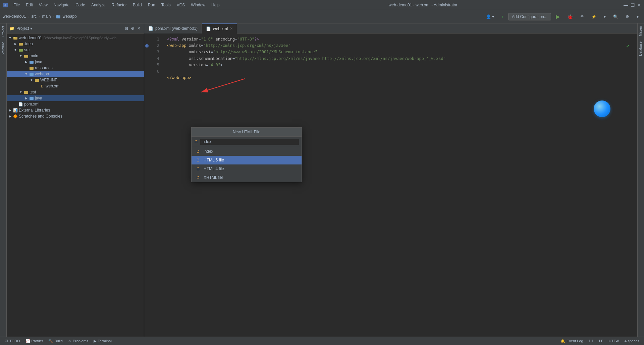  I want to click on popup-item-index: 🗋 index, so click(247, 151).